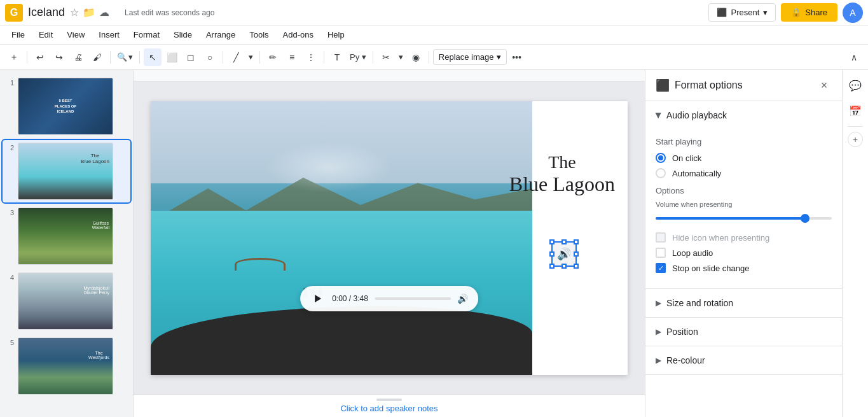 The image size is (868, 417). What do you see at coordinates (329, 167) in the screenshot?
I see `steam` at bounding box center [329, 167].